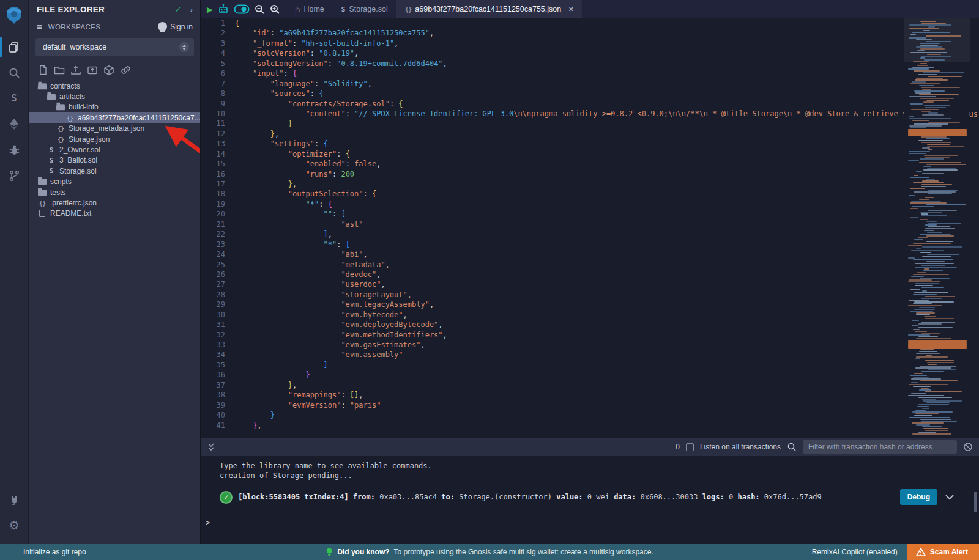  Describe the element at coordinates (590, 53) in the screenshot. I see `code-line-4: 4 "solcVersion": "0.8.19",` at that location.